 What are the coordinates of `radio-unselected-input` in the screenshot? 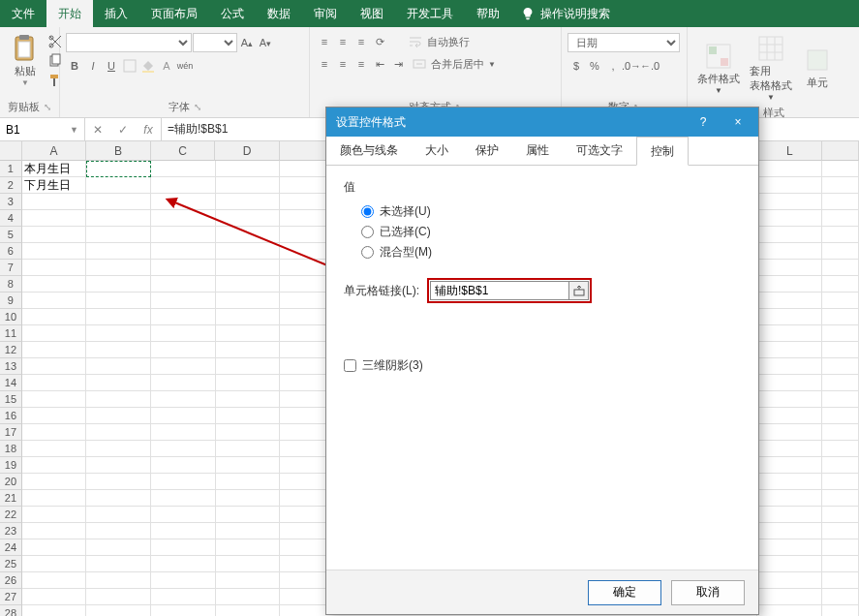 It's located at (368, 211).